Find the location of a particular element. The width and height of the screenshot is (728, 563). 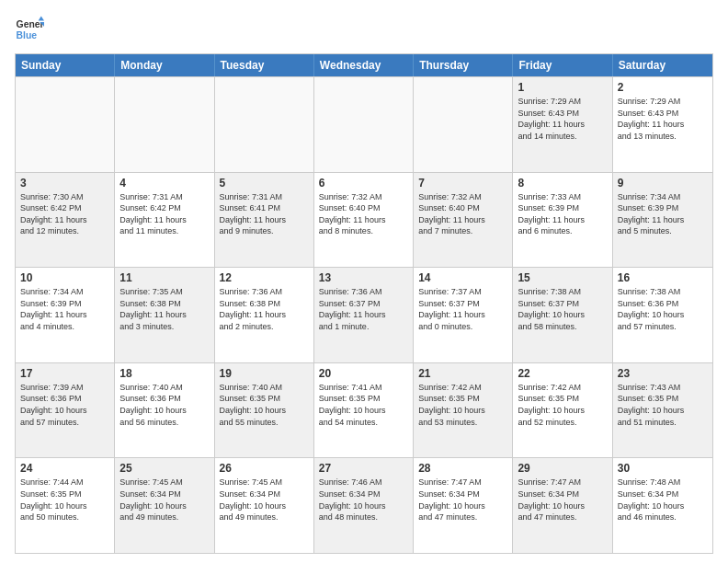

day-number: 25 is located at coordinates (164, 468).